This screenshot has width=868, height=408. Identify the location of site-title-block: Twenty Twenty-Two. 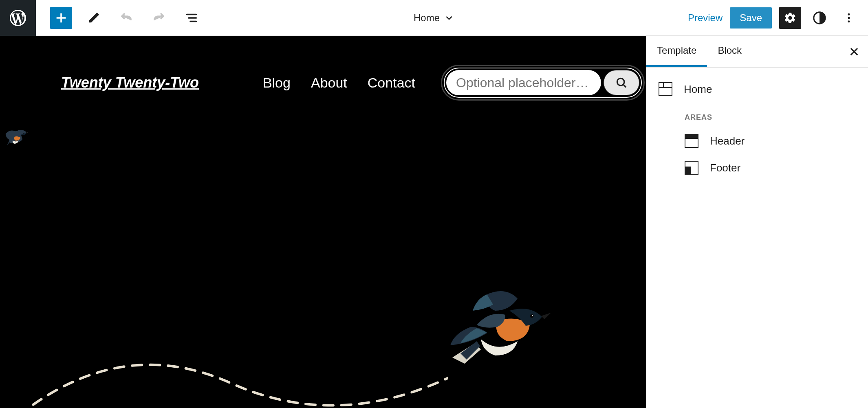
(130, 83).